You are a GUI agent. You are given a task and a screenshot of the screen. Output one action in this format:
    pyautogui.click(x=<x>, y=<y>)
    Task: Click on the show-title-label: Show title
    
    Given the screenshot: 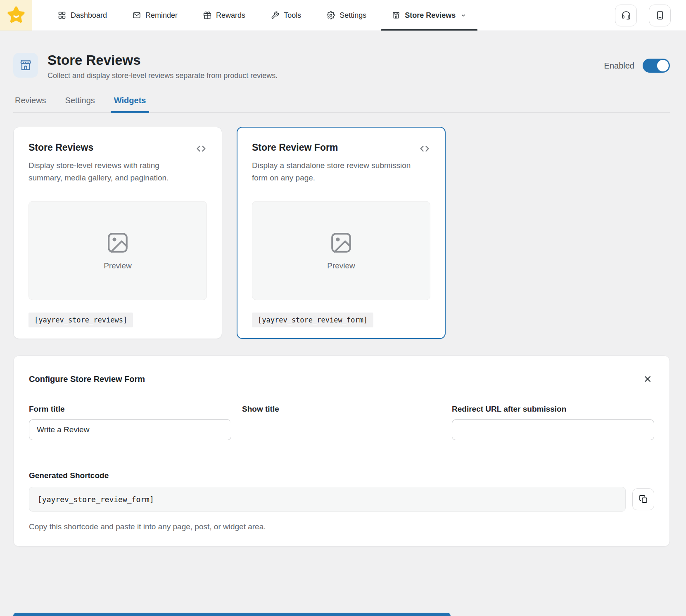 What is the action you would take?
    pyautogui.click(x=261, y=409)
    